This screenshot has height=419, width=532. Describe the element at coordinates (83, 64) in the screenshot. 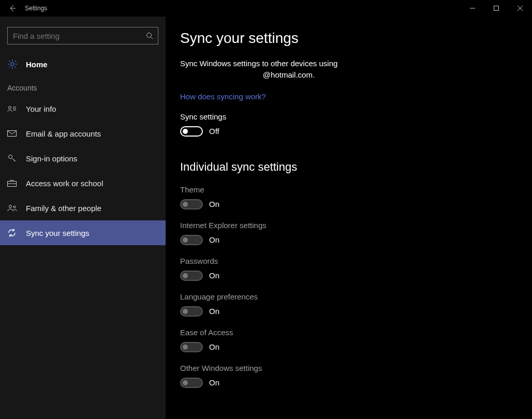

I see `sidebar-home: Home` at that location.